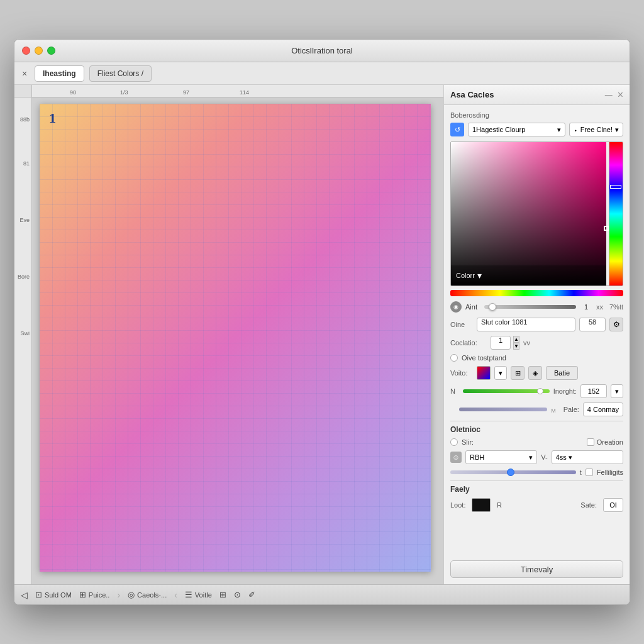 The width and height of the screenshot is (644, 644). I want to click on oration-label: Oreation, so click(610, 442).